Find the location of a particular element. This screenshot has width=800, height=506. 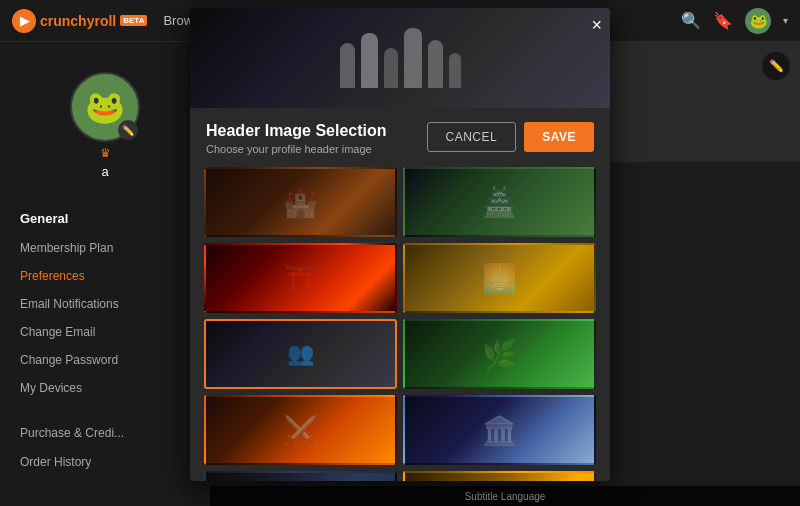

scene-8-deco: 🏛️ is located at coordinates (500, 430).